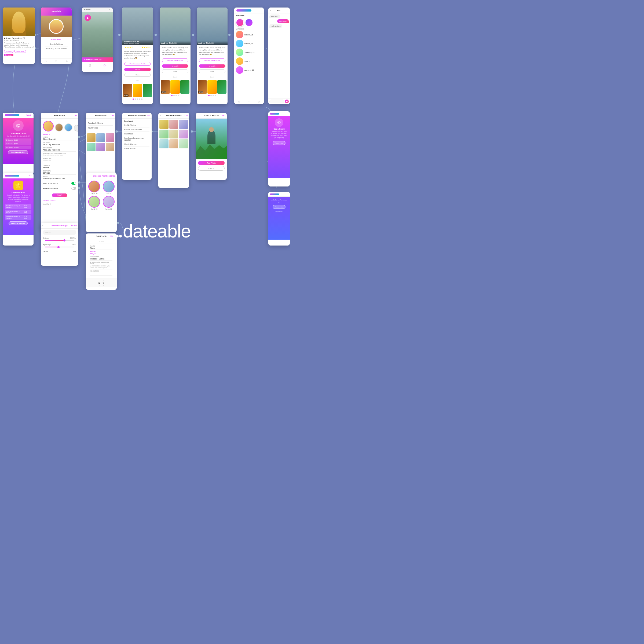 The height and width of the screenshot is (644, 644). What do you see at coordinates (175, 71) in the screenshot?
I see `block-button-2: Block` at bounding box center [175, 71].